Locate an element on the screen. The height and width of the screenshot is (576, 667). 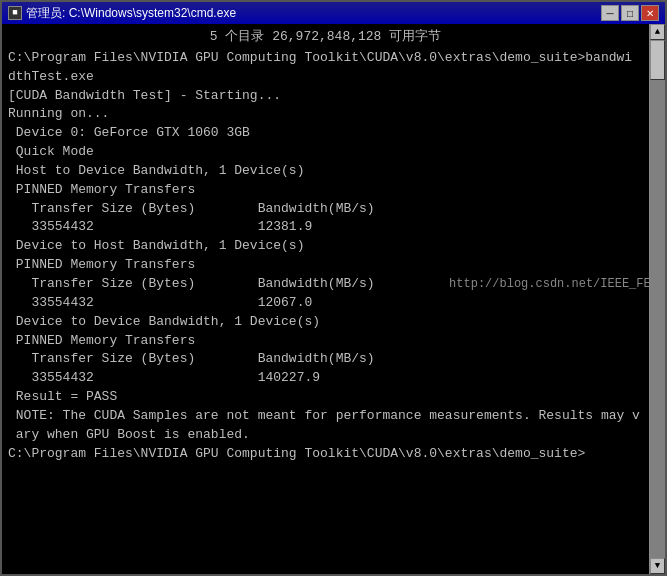
terminal-line-text: Transfer Size (Bytes) Bandwidth(MB/s) is located at coordinates (192, 284).